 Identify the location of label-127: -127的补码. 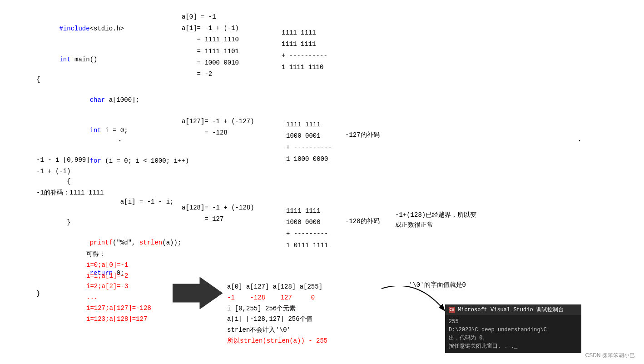
(362, 135).